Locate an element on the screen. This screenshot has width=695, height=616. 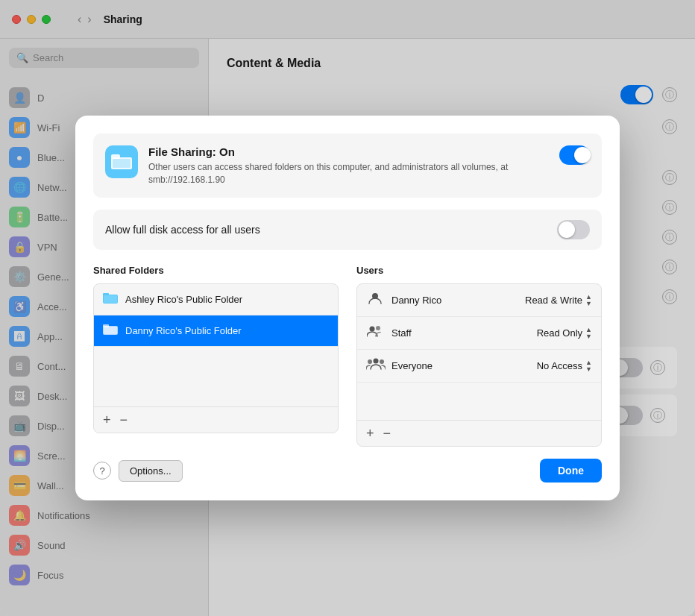
access-stepper-everyone: ▲ ▼ is located at coordinates (589, 366).